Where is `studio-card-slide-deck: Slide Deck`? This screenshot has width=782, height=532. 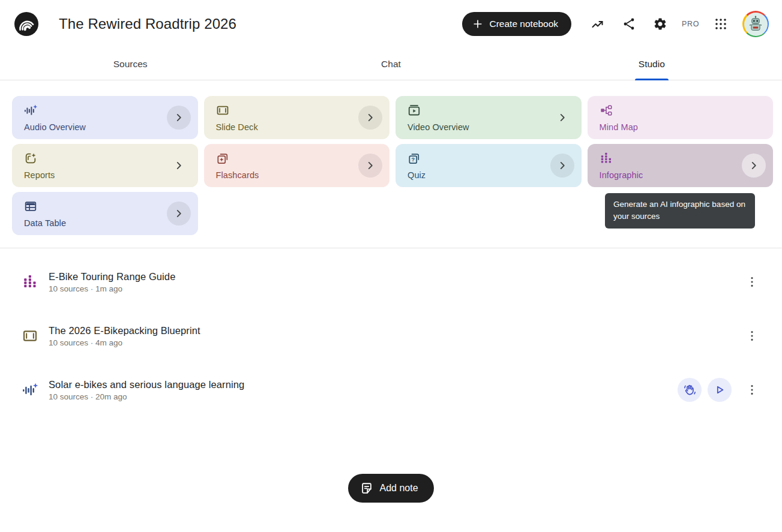 studio-card-slide-deck: Slide Deck is located at coordinates (297, 118).